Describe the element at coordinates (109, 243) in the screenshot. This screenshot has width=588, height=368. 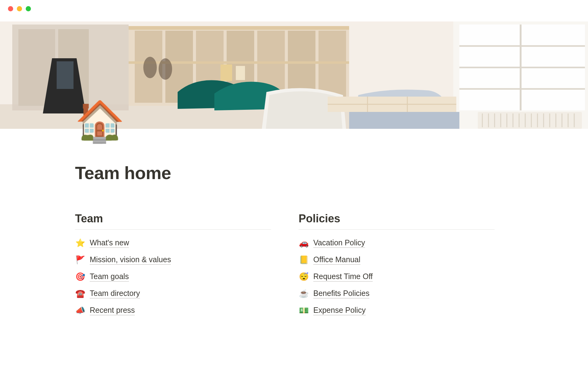
I see `link-label: What's new` at that location.